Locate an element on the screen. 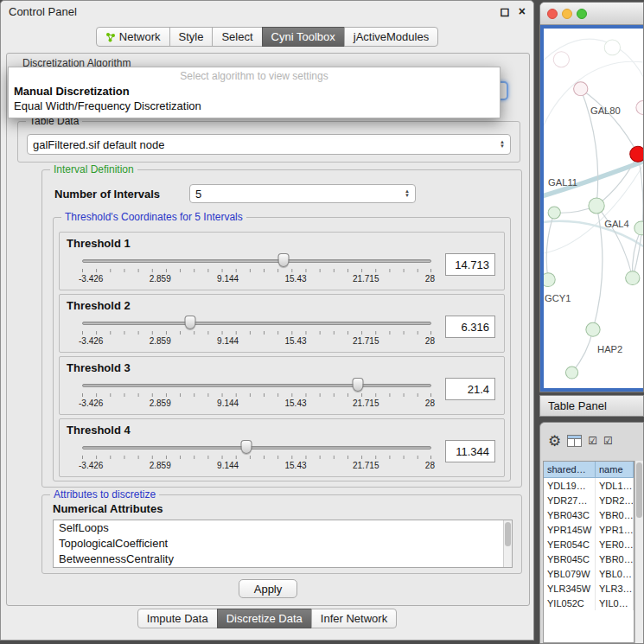 Image resolution: width=644 pixels, height=644 pixels. table-row: YPR145WYPR1… is located at coordinates (589, 529).